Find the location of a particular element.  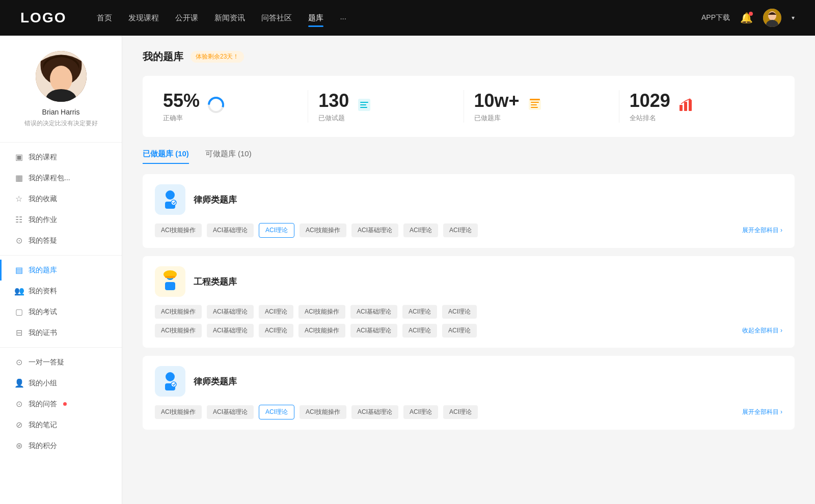

eng-tag-11: ACI技能操作 is located at coordinates (322, 331).